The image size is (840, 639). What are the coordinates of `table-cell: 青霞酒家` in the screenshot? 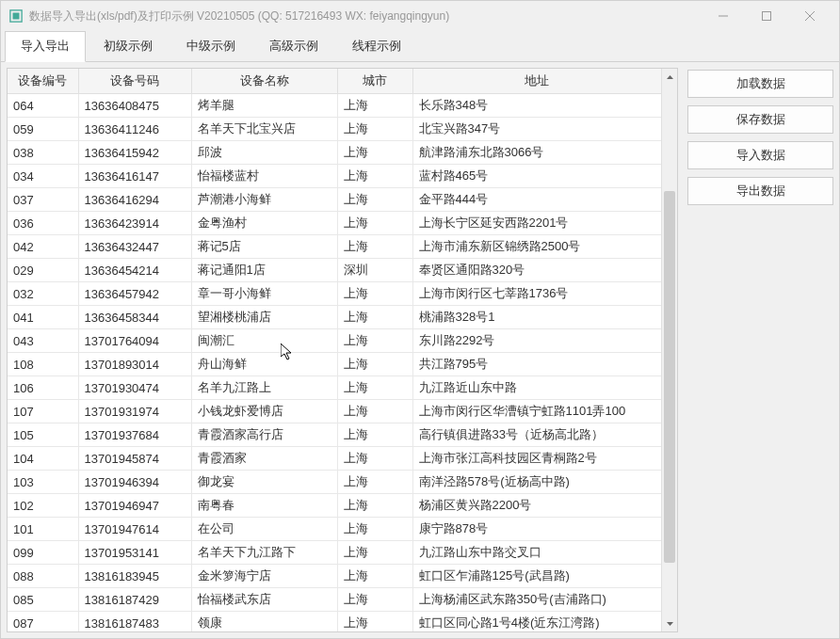 It's located at (264, 459).